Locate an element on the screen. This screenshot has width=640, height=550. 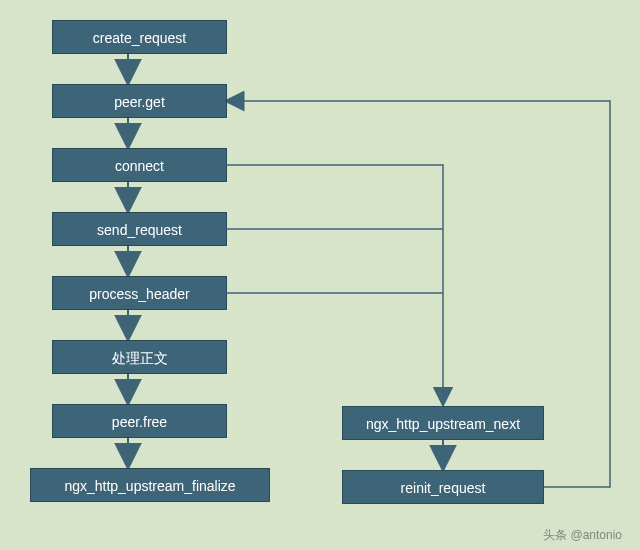
node-peer-get: peer.get is located at coordinates (140, 101).